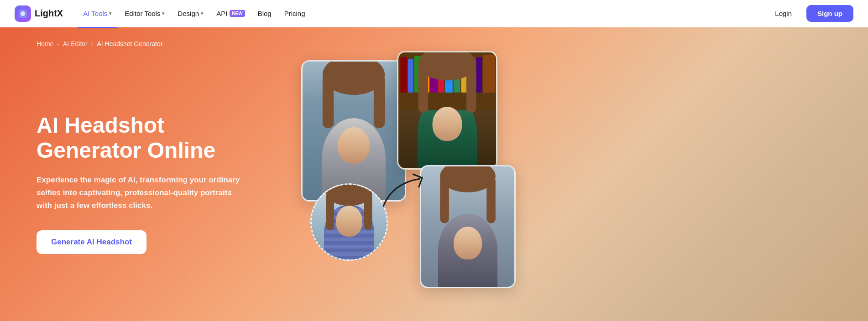 The image size is (868, 321). What do you see at coordinates (237, 14) in the screenshot?
I see `api-new-badge: NEW` at bounding box center [237, 14].